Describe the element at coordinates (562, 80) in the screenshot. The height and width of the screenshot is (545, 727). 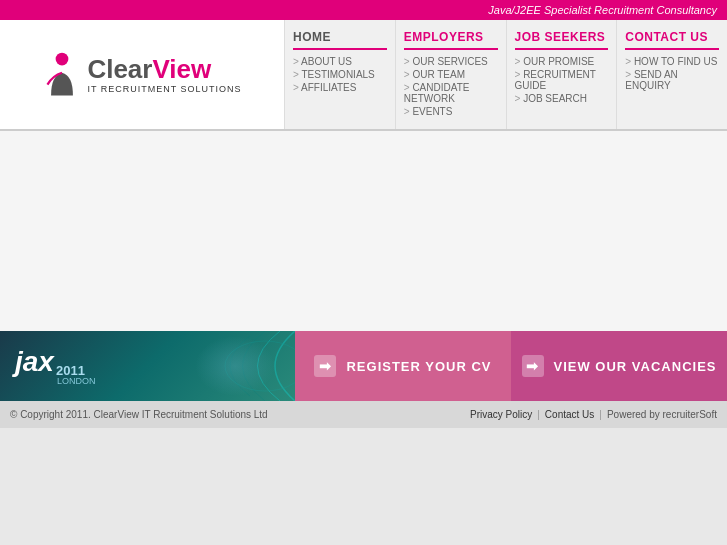
I see `nav-link-recruitment-guide: RECRUITMENT GUIDE` at that location.